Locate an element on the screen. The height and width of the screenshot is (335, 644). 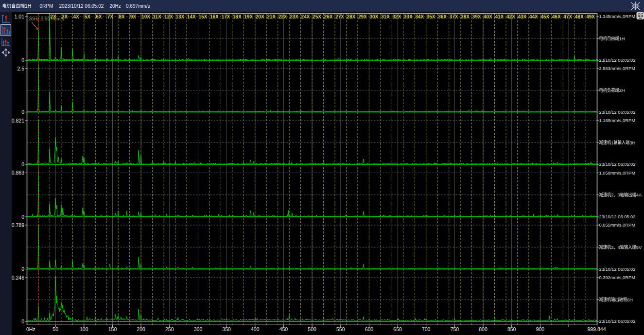
svg-text: 33X is located at coordinates (408, 17).